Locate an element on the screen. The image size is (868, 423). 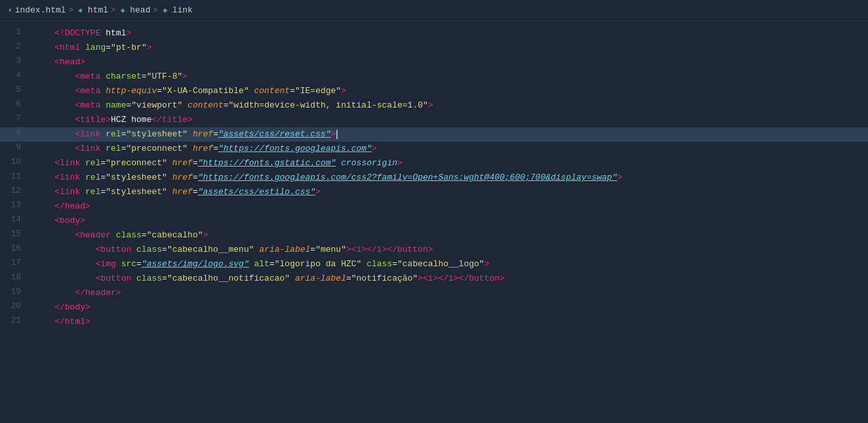
breadcrumb-head: ◈ head is located at coordinates (134, 10).